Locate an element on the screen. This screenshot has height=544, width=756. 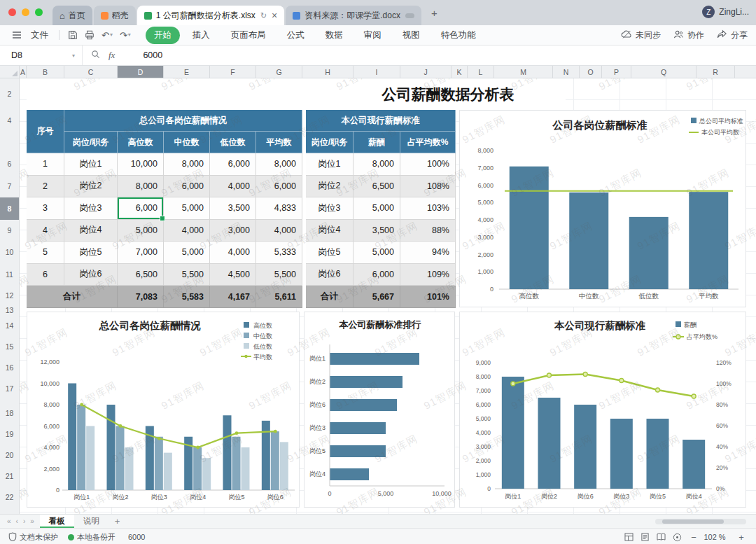
share-button: 分享 is located at coordinates (732, 35).